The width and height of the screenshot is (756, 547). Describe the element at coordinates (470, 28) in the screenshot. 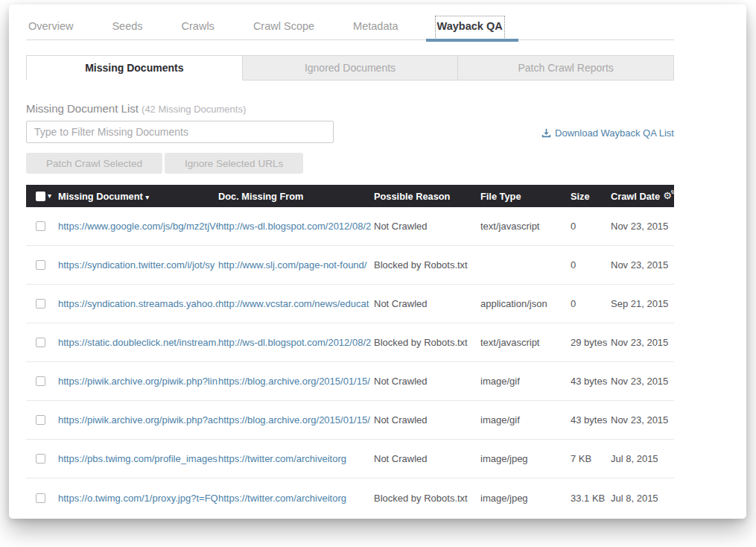

I see `tab-wayback-qa: Wayback QA` at that location.